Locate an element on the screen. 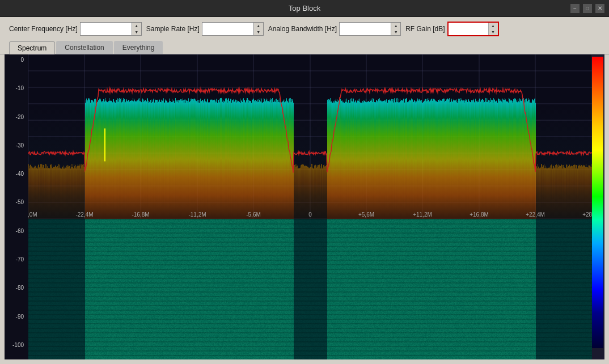 The width and height of the screenshot is (609, 364). color-scale-bar is located at coordinates (598, 202).